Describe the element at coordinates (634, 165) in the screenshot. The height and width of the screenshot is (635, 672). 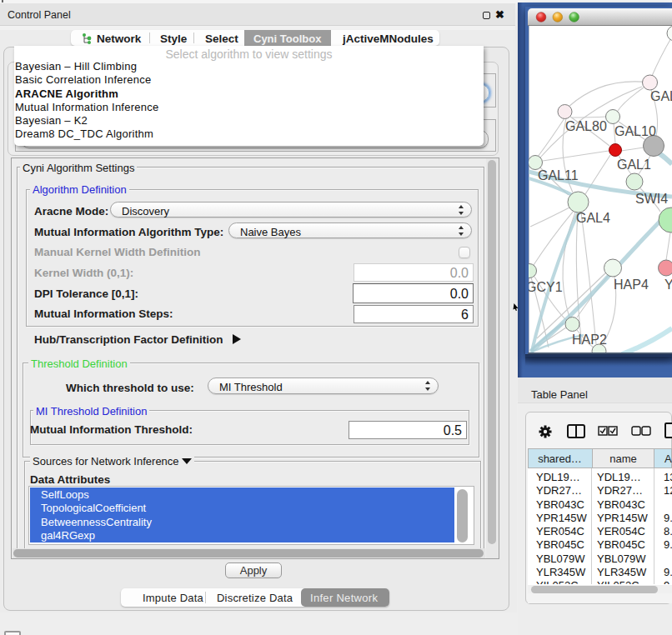
I see `svg-text: GAL1` at that location.